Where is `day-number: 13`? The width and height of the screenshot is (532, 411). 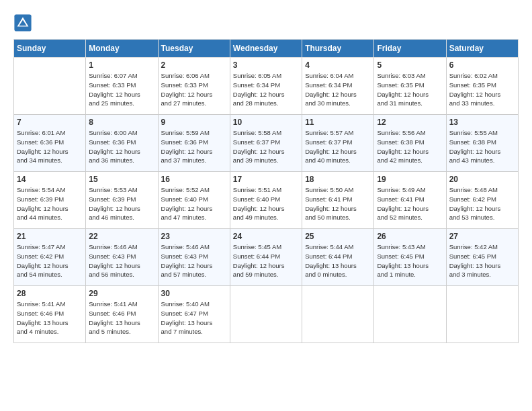
day-number: 13 is located at coordinates (482, 122).